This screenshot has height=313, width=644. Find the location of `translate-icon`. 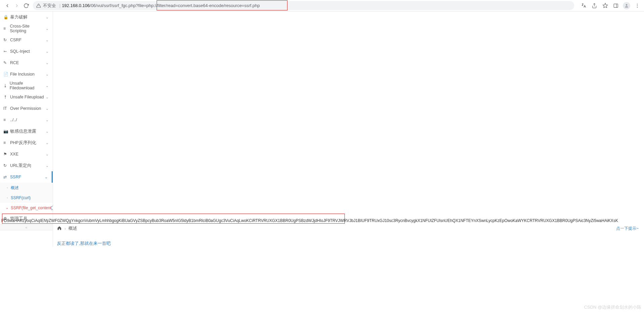

translate-icon is located at coordinates (584, 6).